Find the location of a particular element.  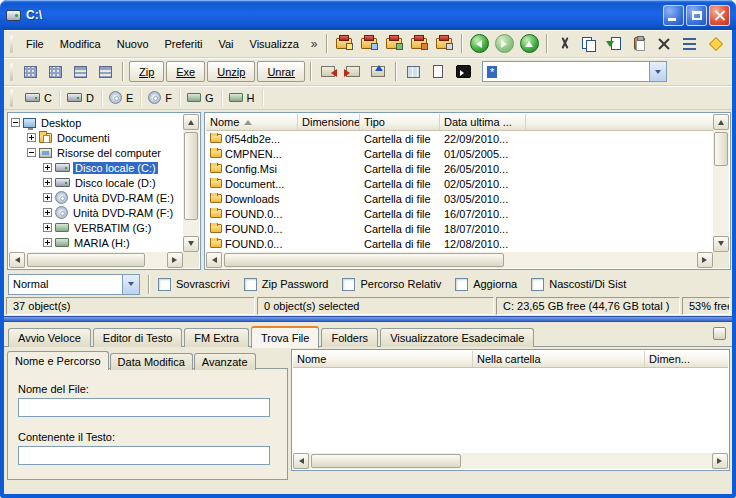

forward-button is located at coordinates (504, 44).